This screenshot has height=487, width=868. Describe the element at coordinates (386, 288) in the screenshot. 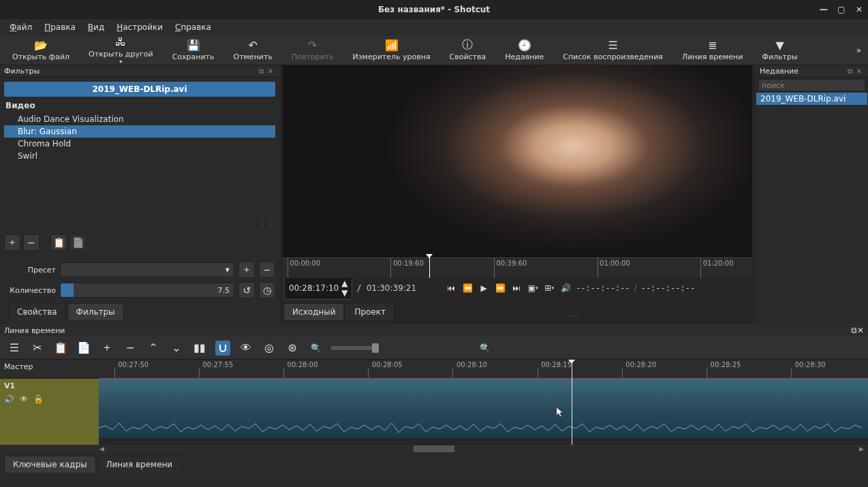

I see `duration-display: / 01:30:39:21` at that location.